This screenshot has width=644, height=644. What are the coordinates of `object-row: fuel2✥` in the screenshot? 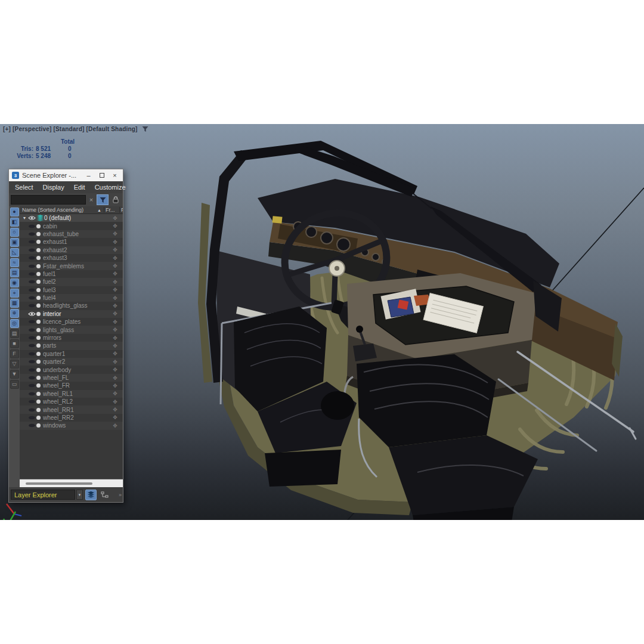 It's located at (72, 281).